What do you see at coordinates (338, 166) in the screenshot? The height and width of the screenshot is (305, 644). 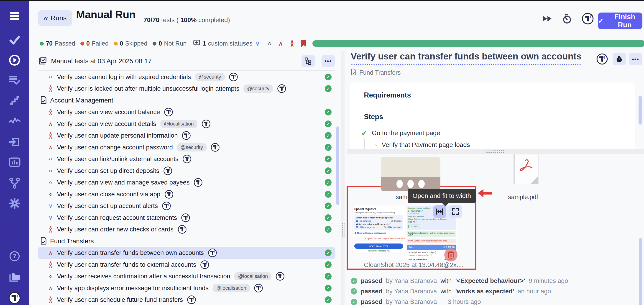 I see `left-panel-scrollbar` at bounding box center [338, 166].